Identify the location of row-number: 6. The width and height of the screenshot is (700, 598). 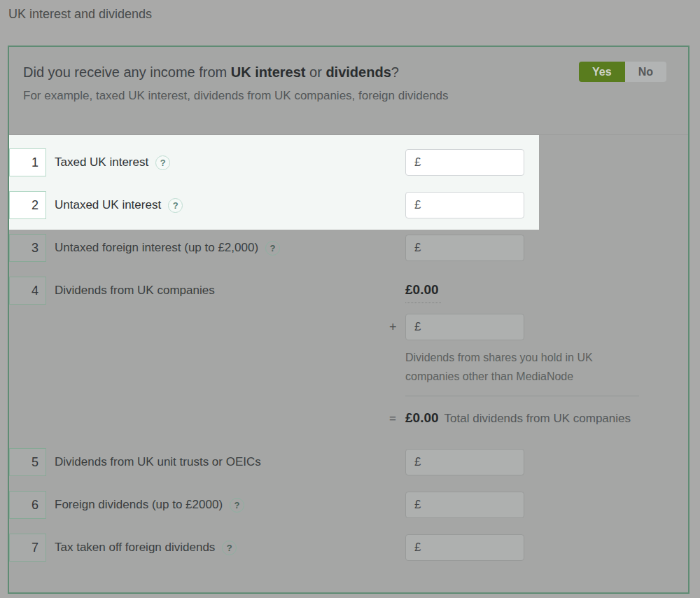
(28, 505).